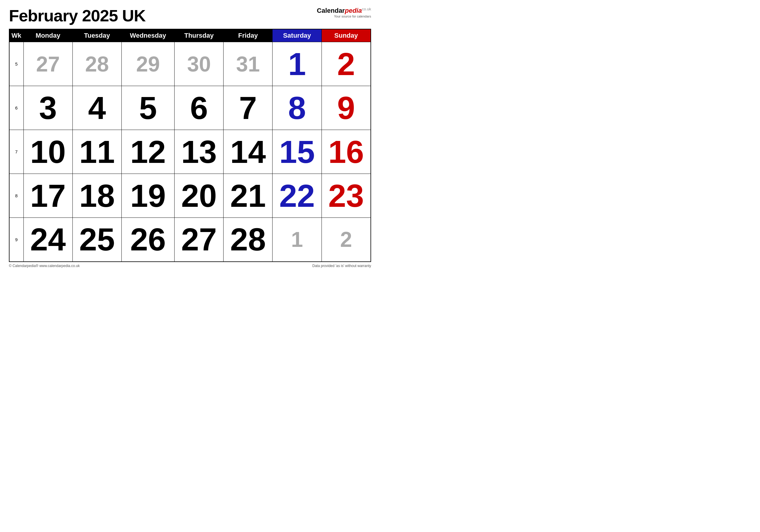 This screenshot has height=532, width=760. I want to click on day-number: 5, so click(148, 108).